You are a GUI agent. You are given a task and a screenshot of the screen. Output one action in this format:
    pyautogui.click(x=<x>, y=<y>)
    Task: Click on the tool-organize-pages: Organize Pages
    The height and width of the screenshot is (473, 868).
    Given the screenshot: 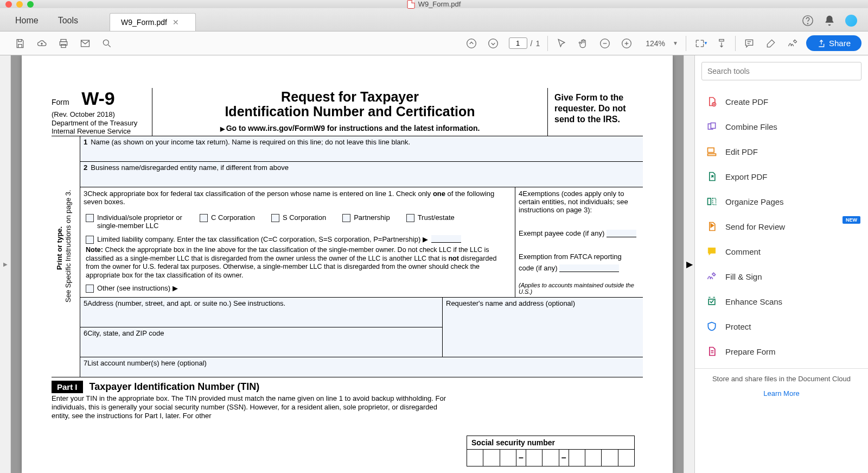 What is the action you would take?
    pyautogui.click(x=781, y=201)
    